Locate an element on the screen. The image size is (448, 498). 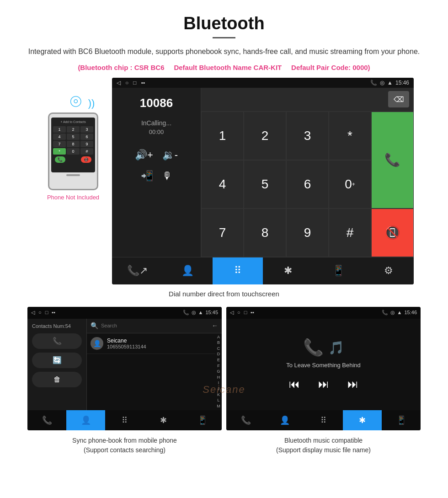
alpha-d: D is located at coordinates (219, 354).